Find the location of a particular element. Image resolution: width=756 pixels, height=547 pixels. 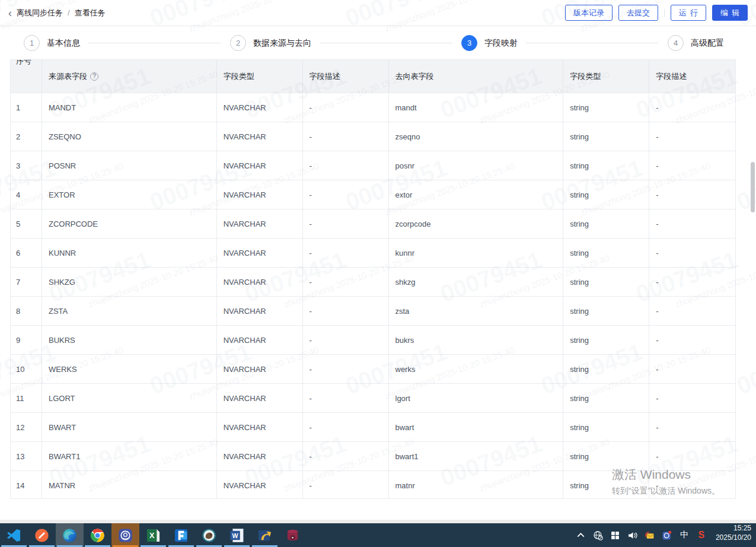

system-tray: 中S is located at coordinates (644, 535).